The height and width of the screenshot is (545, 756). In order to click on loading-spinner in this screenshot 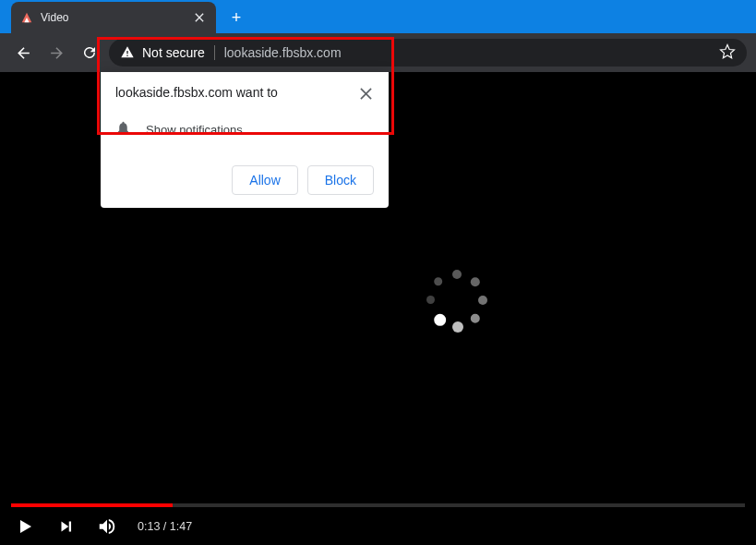, I will do `click(458, 301)`.